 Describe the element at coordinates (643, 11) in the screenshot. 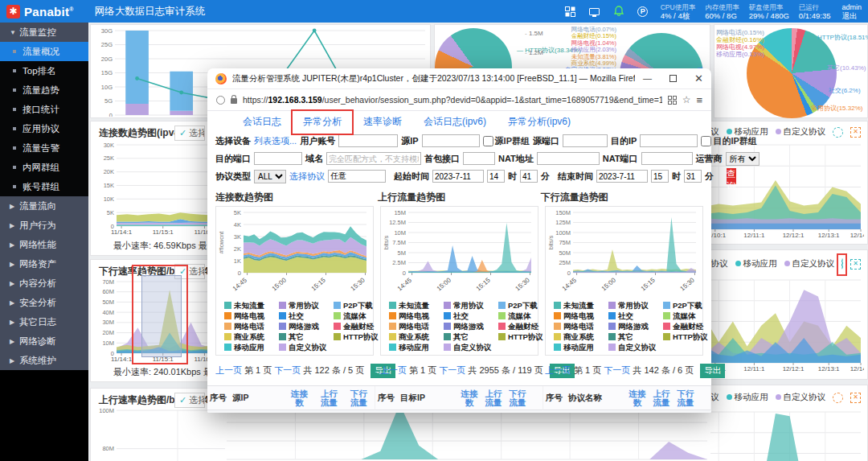

I see `p-badge-icon: P` at that location.